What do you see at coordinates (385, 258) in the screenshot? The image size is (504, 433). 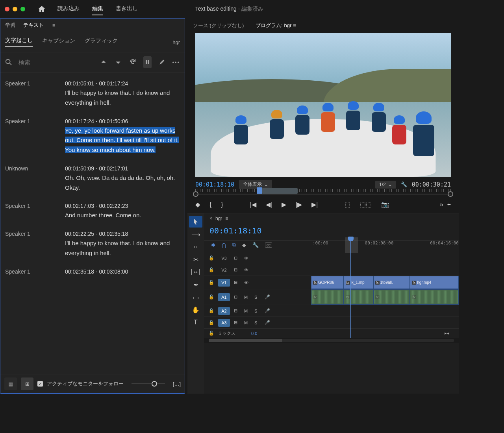 I see `track-v3-content` at bounding box center [385, 258].